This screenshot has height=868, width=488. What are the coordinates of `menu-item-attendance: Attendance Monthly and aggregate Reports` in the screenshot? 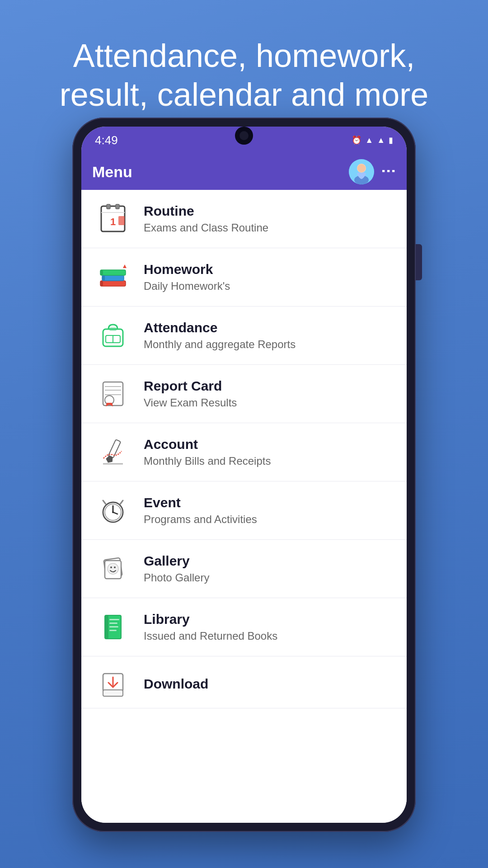 It's located at (244, 335).